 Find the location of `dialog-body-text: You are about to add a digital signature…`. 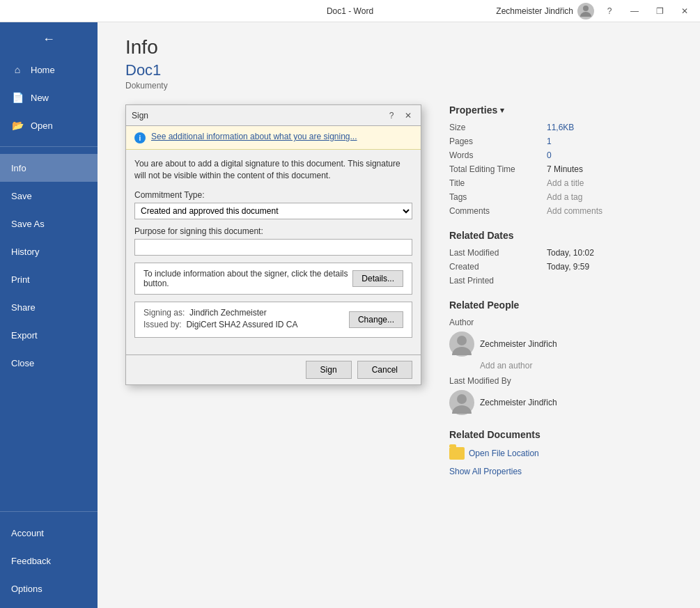

dialog-body-text: You are about to add a digital signature… is located at coordinates (273, 170).